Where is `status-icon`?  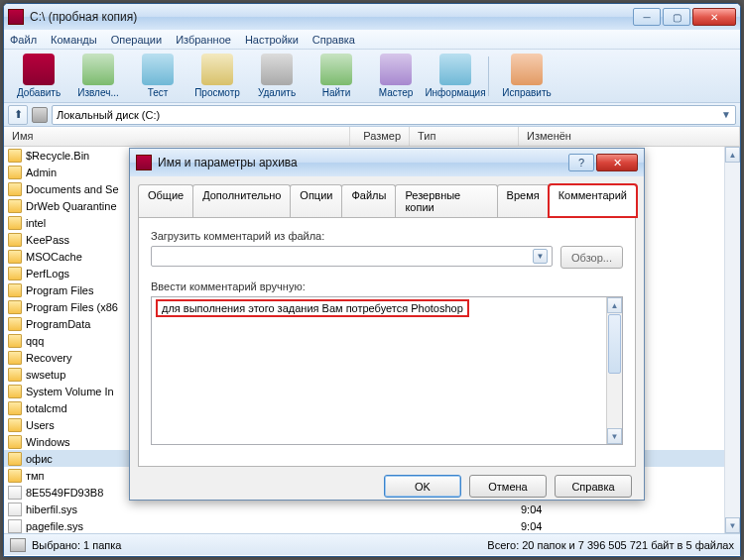 status-icon is located at coordinates (18, 545).